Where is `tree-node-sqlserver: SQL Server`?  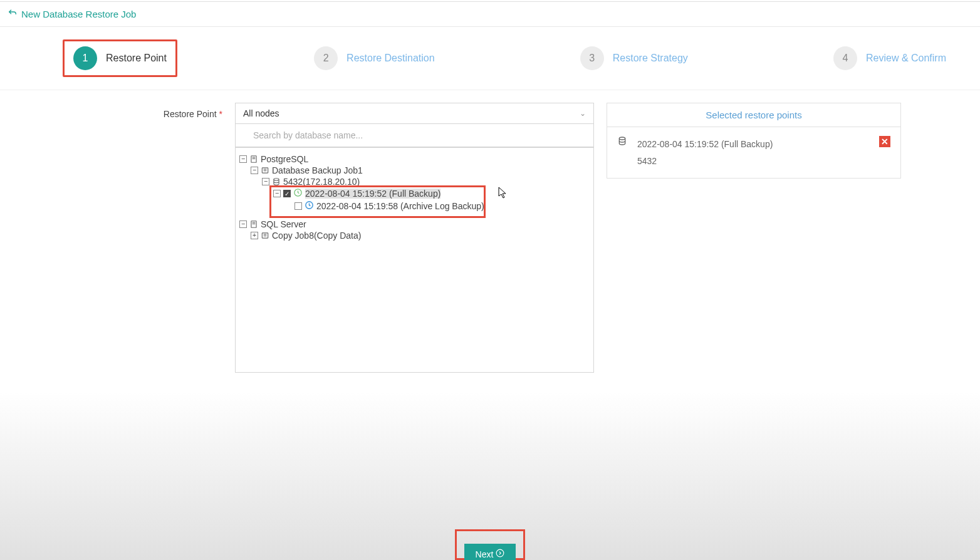
tree-node-sqlserver: SQL Server is located at coordinates (283, 224).